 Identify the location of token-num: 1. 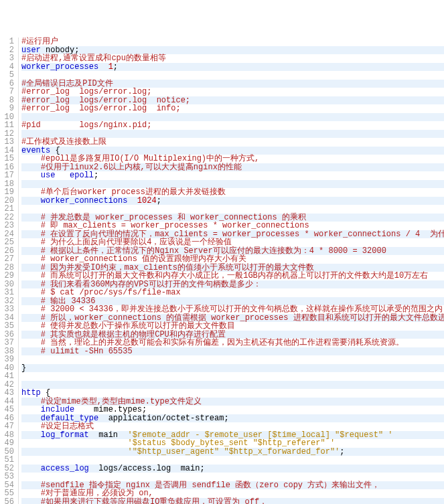
(111, 67).